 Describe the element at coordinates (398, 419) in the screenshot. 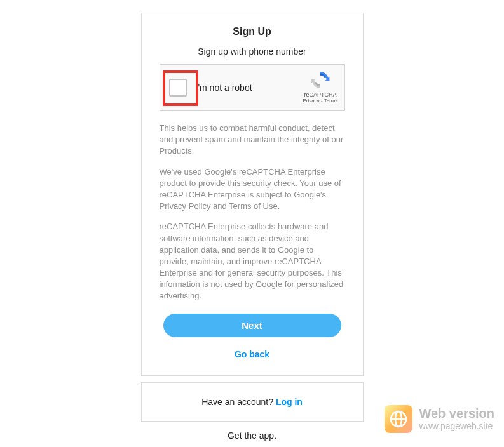

I see `watermark-globe-icon` at that location.